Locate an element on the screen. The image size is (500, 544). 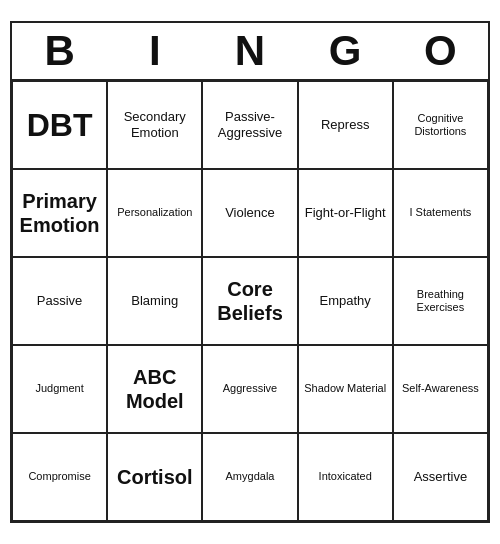
bingo-cell-21: Cortisol is located at coordinates (154, 477).